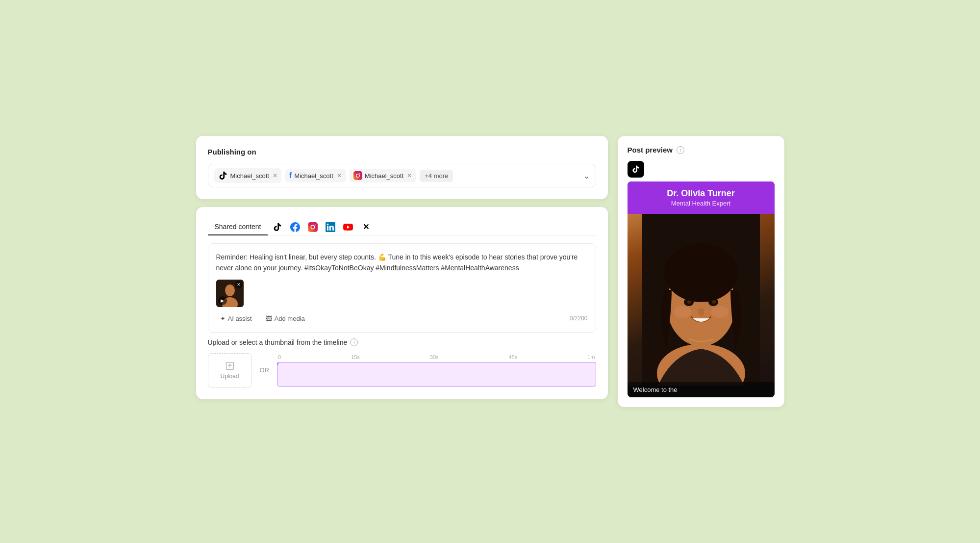 The height and width of the screenshot is (543, 980). Describe the element at coordinates (402, 168) in the screenshot. I see `publishing-card: Publishing on Michael_scott ✕ f Michael_…` at that location.